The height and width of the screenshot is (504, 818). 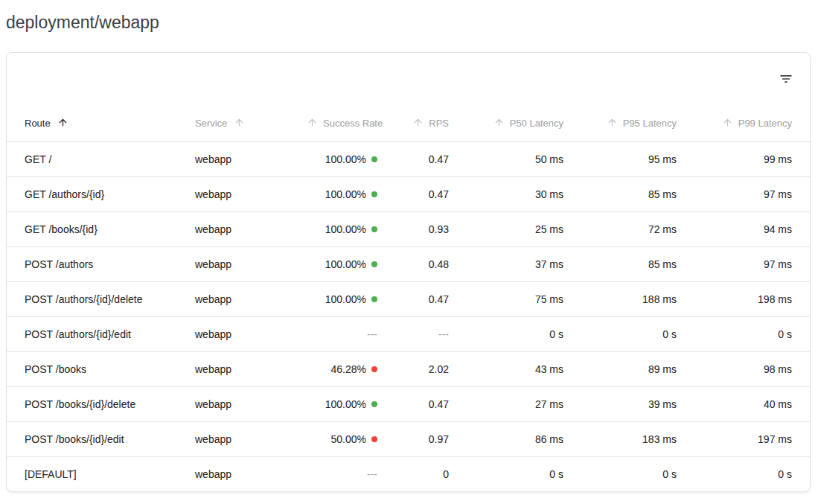 What do you see at coordinates (746, 124) in the screenshot?
I see `column-header-p99-latency: P99 Latency` at bounding box center [746, 124].